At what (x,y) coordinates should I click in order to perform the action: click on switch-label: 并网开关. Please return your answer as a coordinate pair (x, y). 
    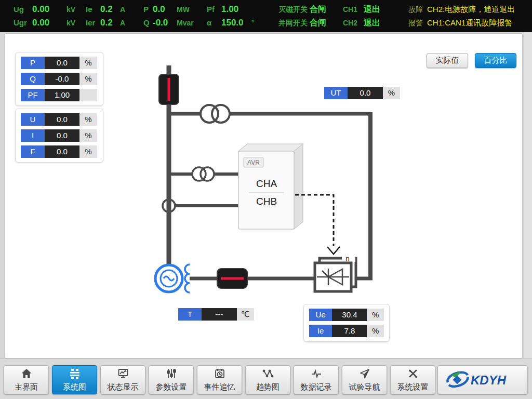
    Looking at the image, I should click on (294, 23).